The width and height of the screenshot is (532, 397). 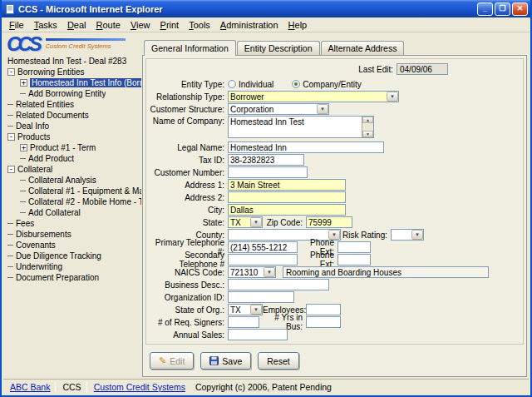 What do you see at coordinates (240, 310) in the screenshot?
I see `selected-value: TX` at bounding box center [240, 310].